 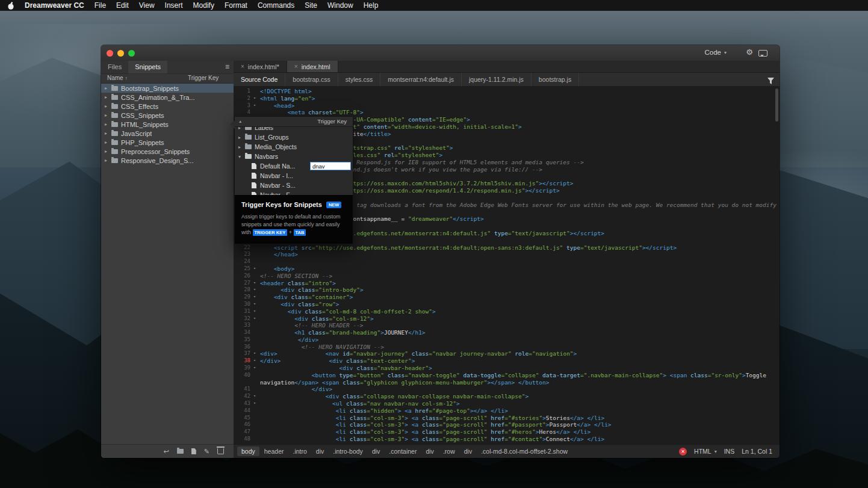 I want to click on tag-selector-item: .intro, so click(x=300, y=451).